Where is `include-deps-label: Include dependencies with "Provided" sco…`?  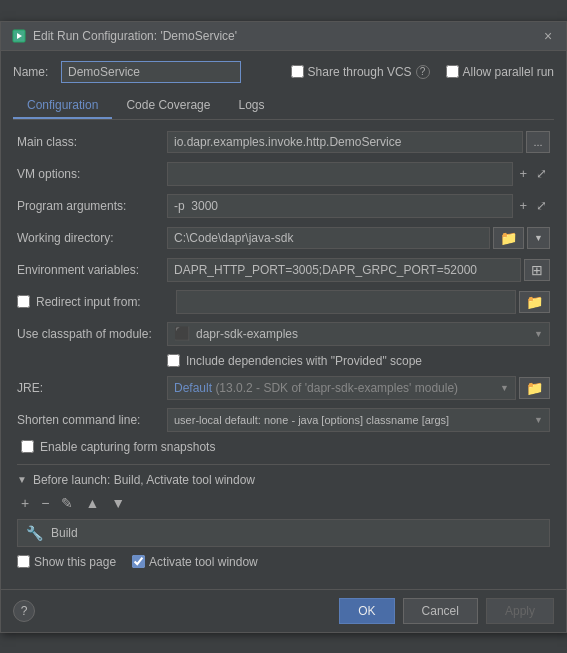 include-deps-label: Include dependencies with "Provided" sco… is located at coordinates (304, 361).